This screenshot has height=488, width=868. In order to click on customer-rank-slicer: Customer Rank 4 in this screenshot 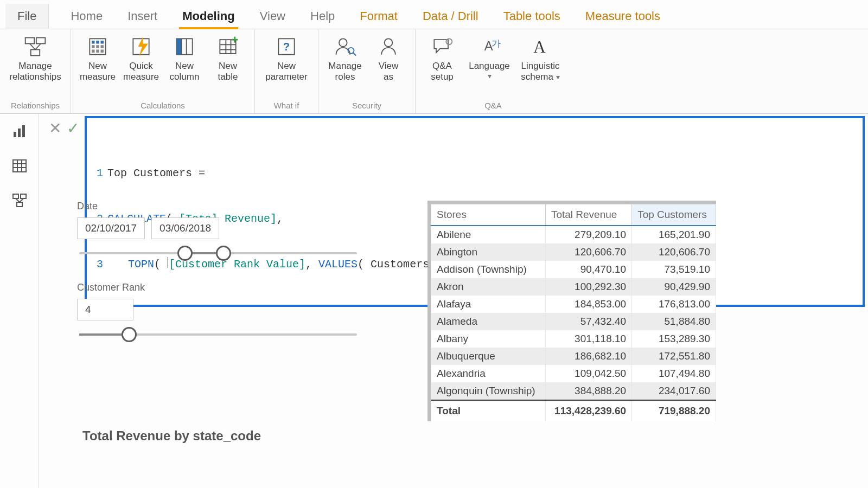, I will do `click(218, 311)`.